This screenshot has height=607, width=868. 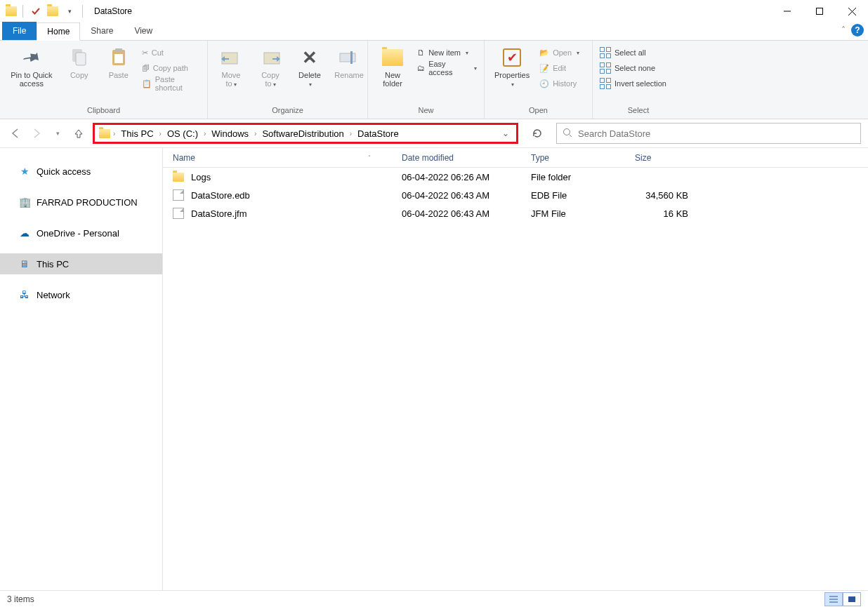 What do you see at coordinates (25, 295) in the screenshot?
I see `network-icon: 🖧` at bounding box center [25, 295].